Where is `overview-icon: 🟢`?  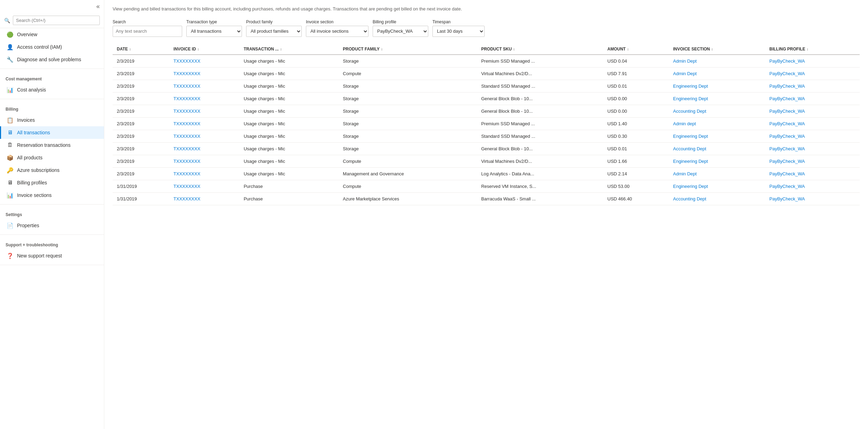 overview-icon: 🟢 is located at coordinates (10, 34).